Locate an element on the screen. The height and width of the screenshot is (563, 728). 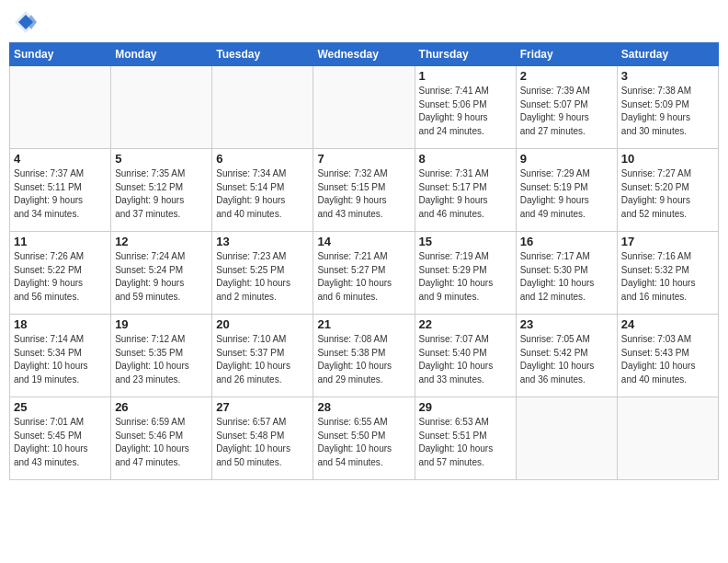
calendar-cell: 13Sunrise: 7:23 AM Sunset: 5:25 PM Dayli… is located at coordinates (263, 273).